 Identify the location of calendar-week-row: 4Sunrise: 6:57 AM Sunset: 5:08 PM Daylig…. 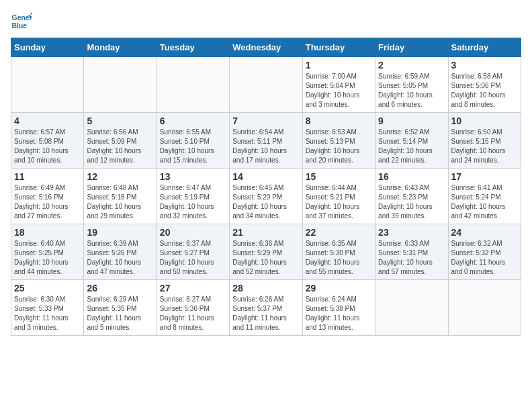
(266, 141).